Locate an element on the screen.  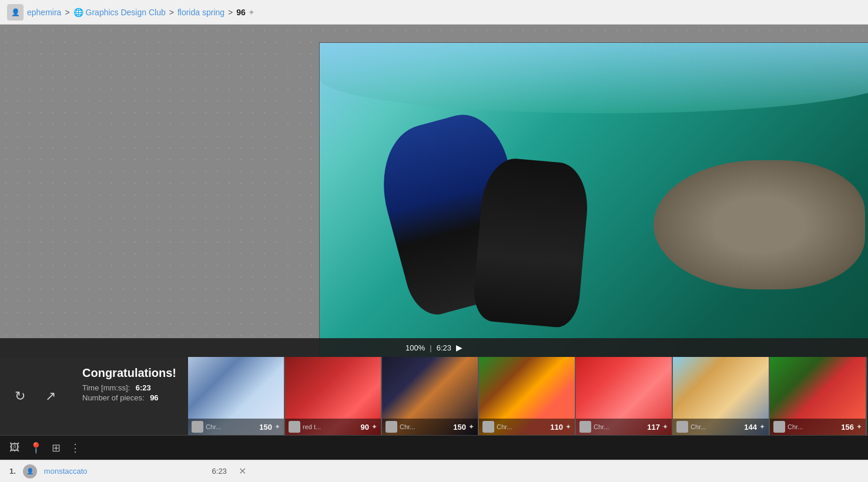
time-label: Time [mm:ss]: 6:23 is located at coordinates (129, 387).